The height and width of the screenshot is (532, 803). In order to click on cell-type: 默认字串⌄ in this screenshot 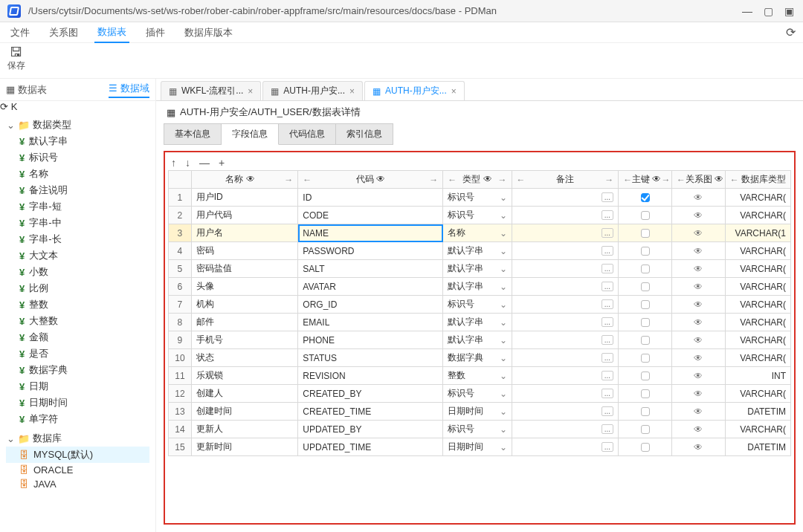, I will do `click(477, 322)`.